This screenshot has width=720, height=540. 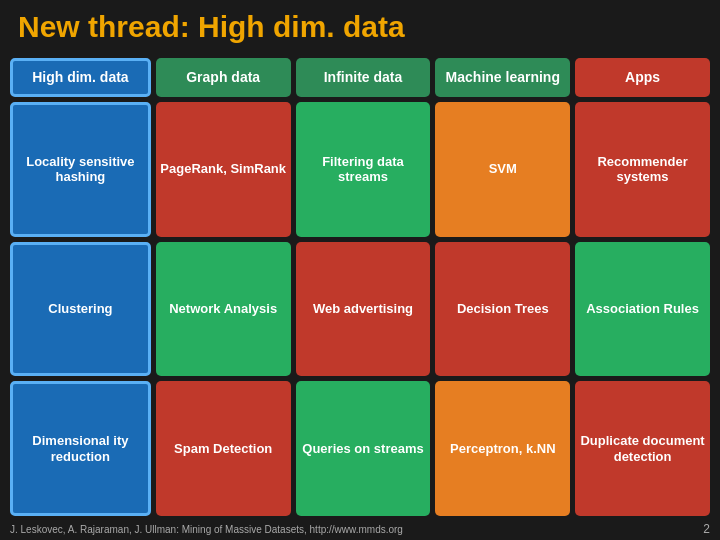 I want to click on cell-r3c4: Perceptron, k.NN, so click(x=502, y=448).